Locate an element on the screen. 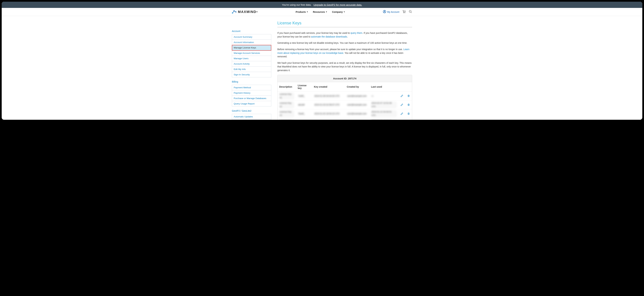 The height and width of the screenshot is (296, 644). sidebar-item: Payment History is located at coordinates (252, 93).